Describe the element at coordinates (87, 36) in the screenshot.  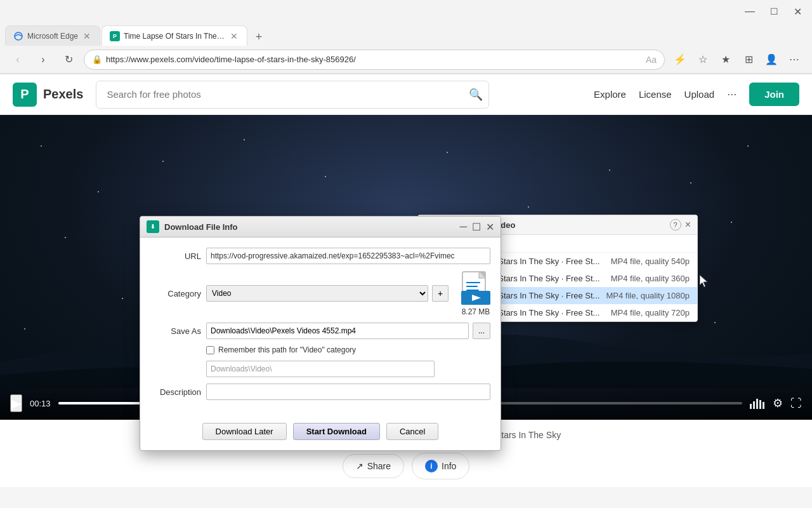
I see `tab-edge-close: ✕` at that location.